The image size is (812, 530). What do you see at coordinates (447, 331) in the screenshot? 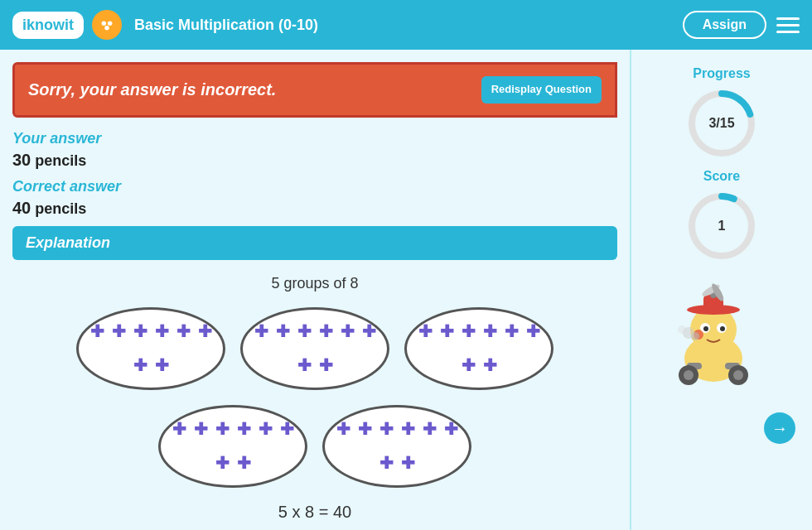
I see `cross-3-2: ✚` at bounding box center [447, 331].